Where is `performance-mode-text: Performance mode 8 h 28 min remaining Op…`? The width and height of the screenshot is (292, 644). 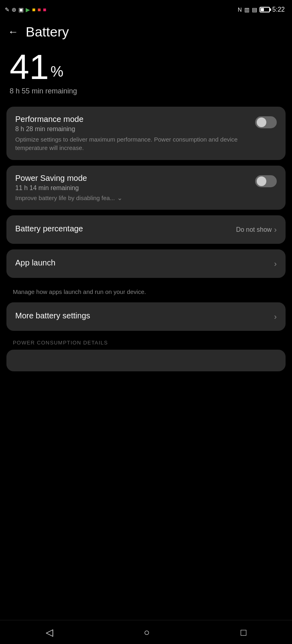 performance-mode-text: Performance mode 8 h 28 min remaining Op… is located at coordinates (135, 133).